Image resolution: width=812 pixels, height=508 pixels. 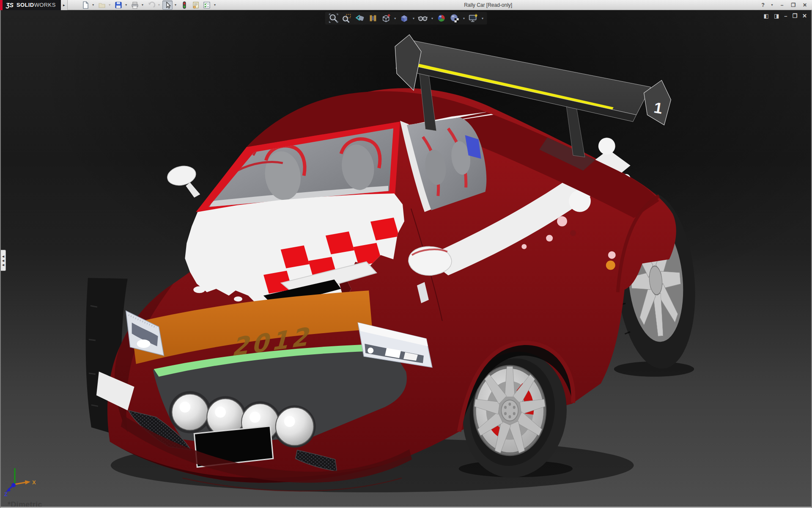 What do you see at coordinates (1, 5) in the screenshot?
I see `logo-red-accent` at bounding box center [1, 5].